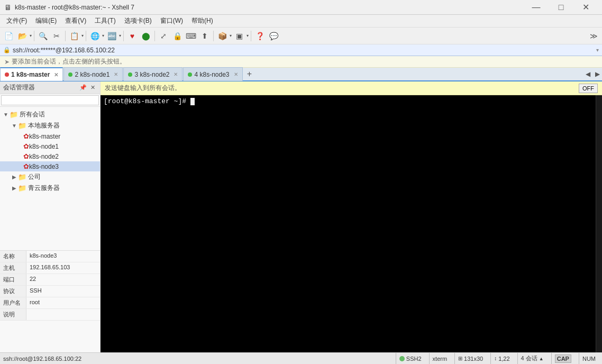  What do you see at coordinates (542, 359) in the screenshot?
I see `sessions-arrow-up: ▲` at bounding box center [542, 359].